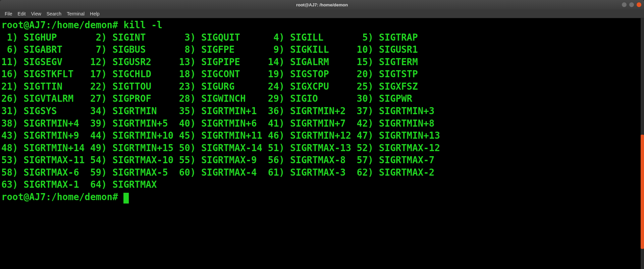 The image size is (644, 269). What do you see at coordinates (322, 111) in the screenshot?
I see `signal-row: 31) SIGSYS 34) SIGRTMIN 35) SIGRTMIN+1 3…` at bounding box center [322, 111].